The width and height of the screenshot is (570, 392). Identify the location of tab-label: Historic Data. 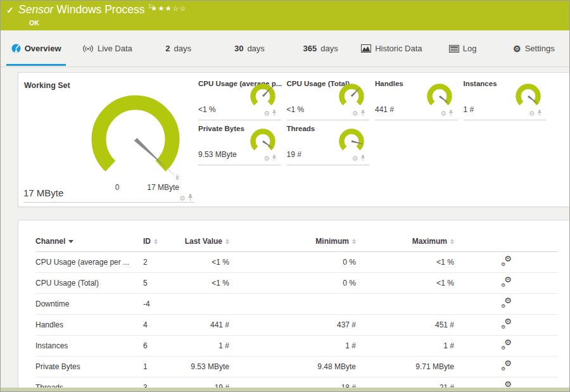
(398, 48).